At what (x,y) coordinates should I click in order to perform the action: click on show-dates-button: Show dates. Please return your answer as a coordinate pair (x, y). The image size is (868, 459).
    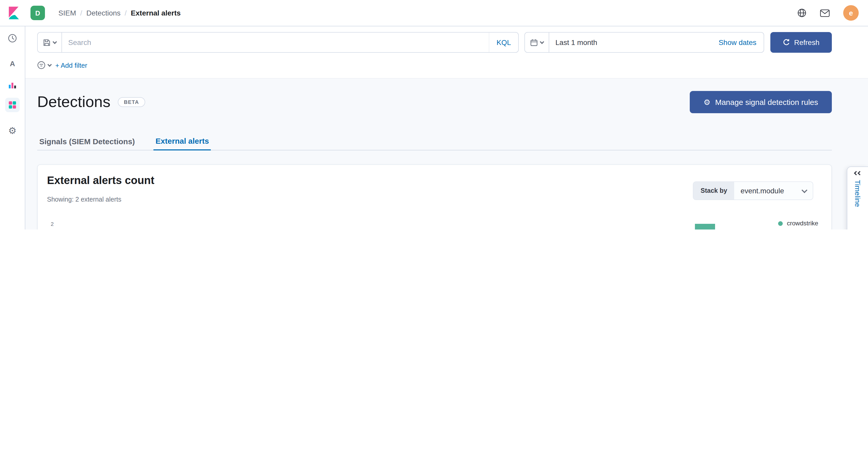
    Looking at the image, I should click on (737, 42).